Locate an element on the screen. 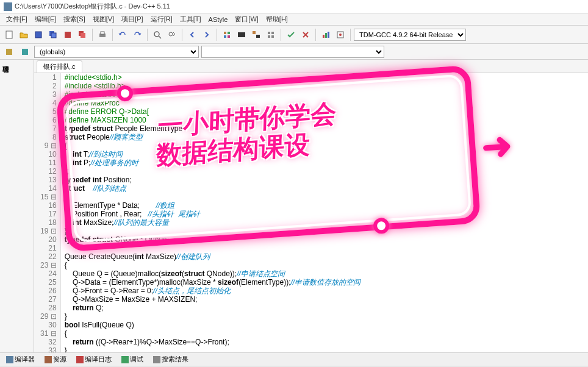 This screenshot has height=367, width=588. toolbar-main: TDM-GCC 4.9.2 64-bit Release is located at coordinates (294, 35).